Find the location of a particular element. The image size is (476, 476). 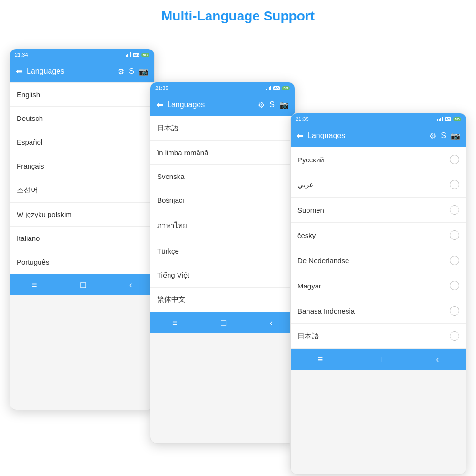

phone3-lang-label: česky is located at coordinates (307, 235).